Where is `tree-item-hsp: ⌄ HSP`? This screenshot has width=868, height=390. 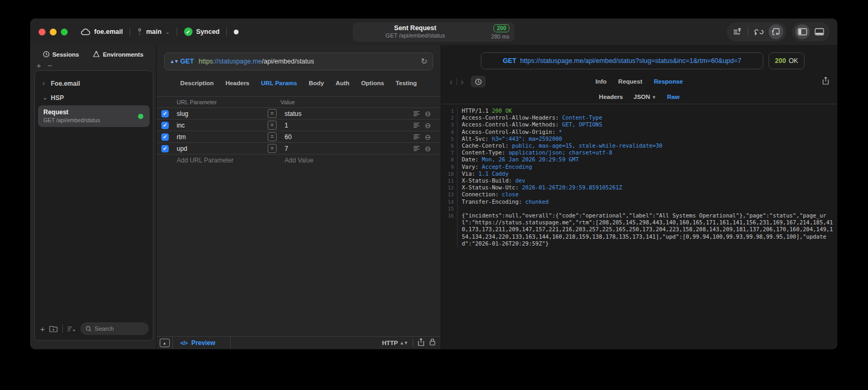 tree-item-hsp: ⌄ HSP is located at coordinates (94, 97).